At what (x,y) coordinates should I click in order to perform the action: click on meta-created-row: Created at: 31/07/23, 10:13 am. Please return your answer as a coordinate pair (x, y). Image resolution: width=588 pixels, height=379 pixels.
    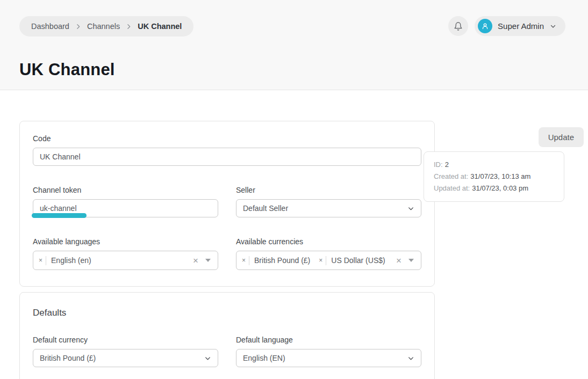
    Looking at the image, I should click on (494, 177).